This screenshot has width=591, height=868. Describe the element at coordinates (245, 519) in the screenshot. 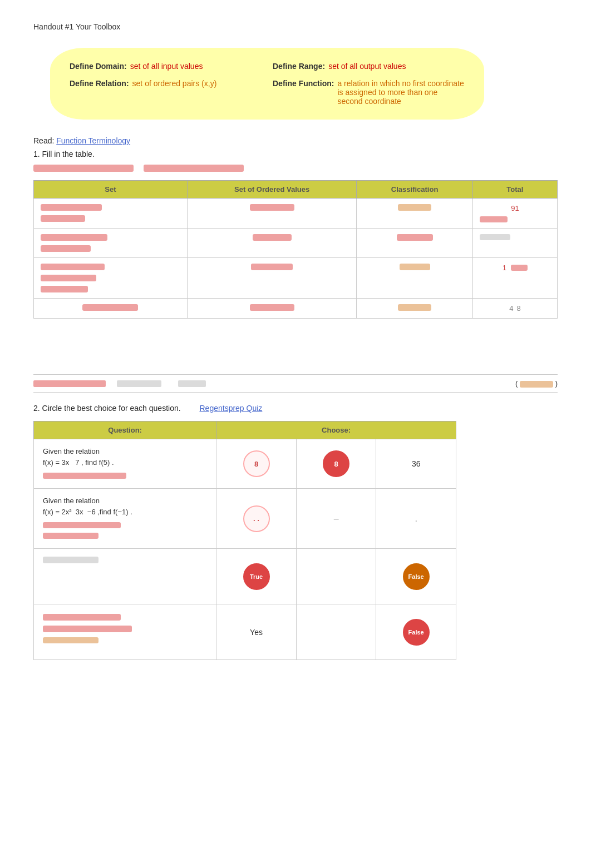

I see `mc-row-2: Given the relation f(x) = 2x² 3x −6 ,fin…` at that location.